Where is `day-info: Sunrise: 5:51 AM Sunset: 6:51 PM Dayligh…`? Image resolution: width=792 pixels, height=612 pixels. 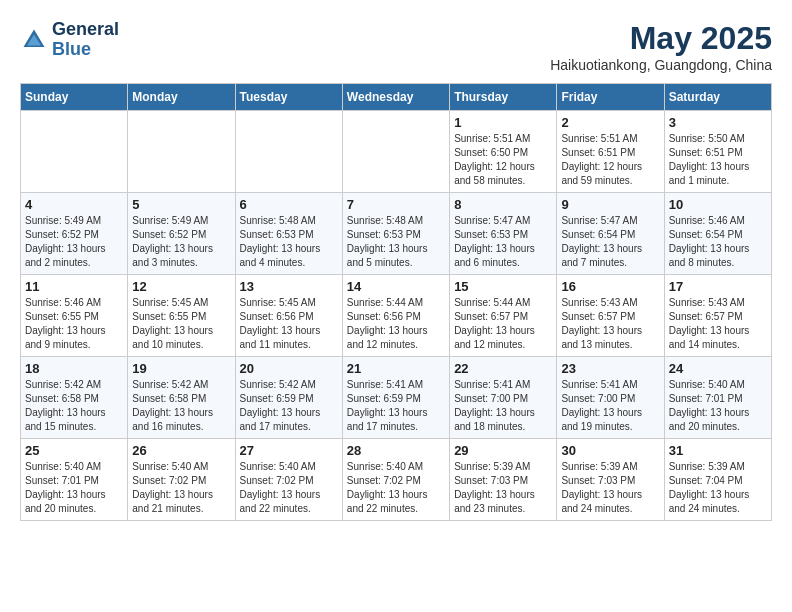
day-info: Sunrise: 5:51 AM Sunset: 6:51 PM Dayligh… is located at coordinates (610, 160).